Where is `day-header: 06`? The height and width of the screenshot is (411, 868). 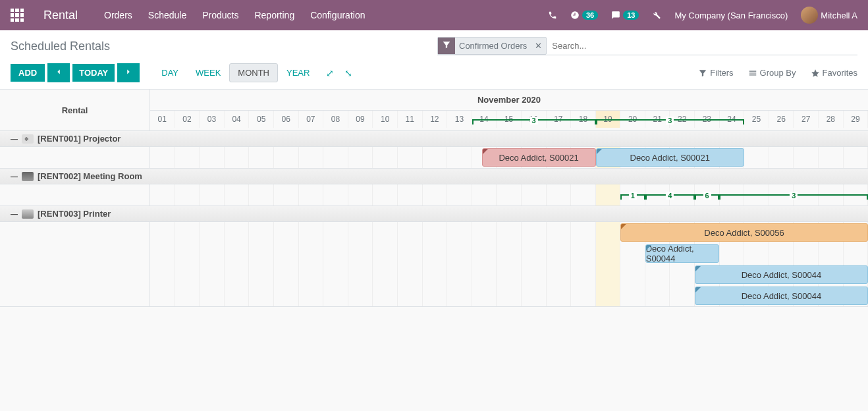 day-header: 06 is located at coordinates (286, 119).